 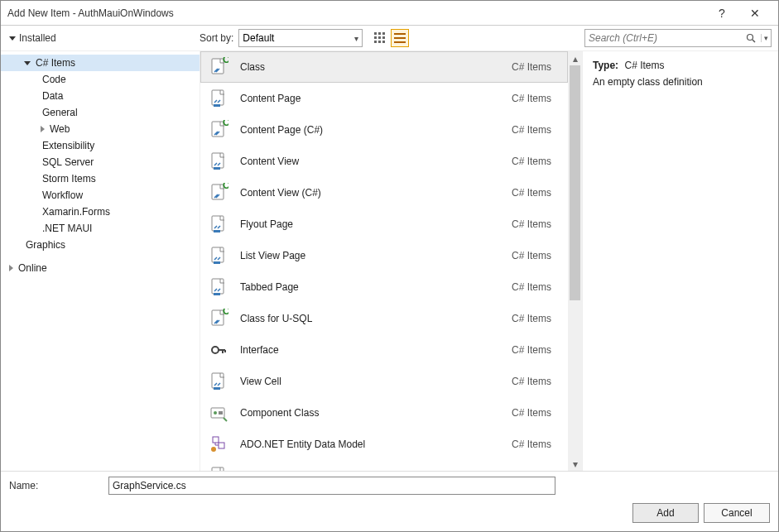 I want to click on scroll-track, so click(x=575, y=261).